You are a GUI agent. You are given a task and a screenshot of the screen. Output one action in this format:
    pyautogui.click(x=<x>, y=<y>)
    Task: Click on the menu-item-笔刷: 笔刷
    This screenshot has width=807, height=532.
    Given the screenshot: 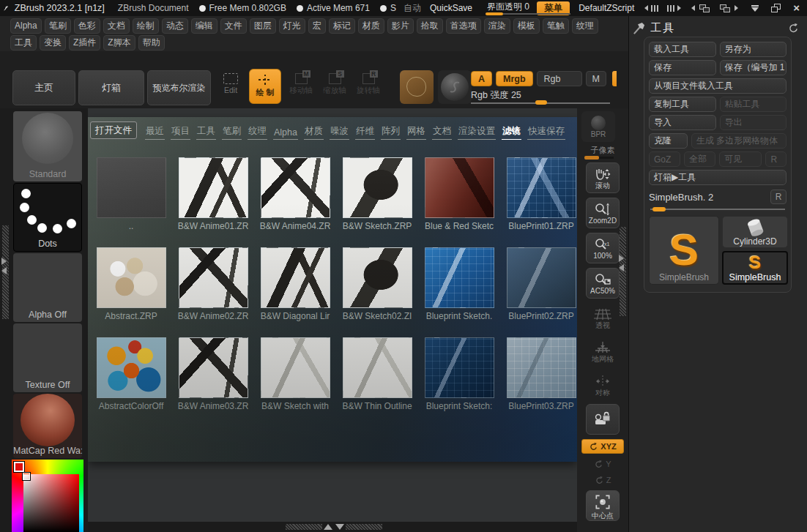 What is the action you would take?
    pyautogui.click(x=58, y=26)
    